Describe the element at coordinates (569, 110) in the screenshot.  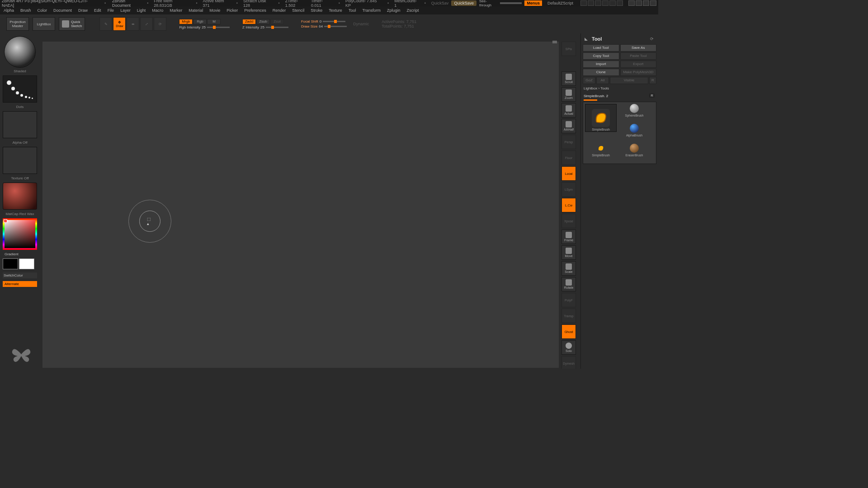
I see `side-actual: Actual` at that location.